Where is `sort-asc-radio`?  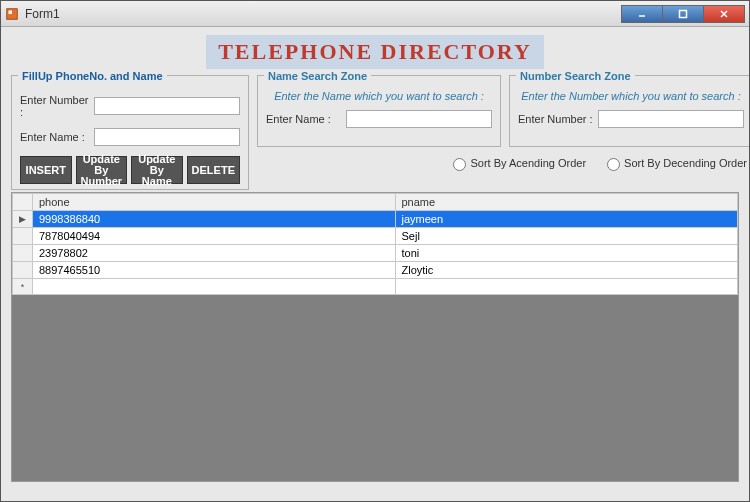 sort-asc-radio is located at coordinates (460, 164).